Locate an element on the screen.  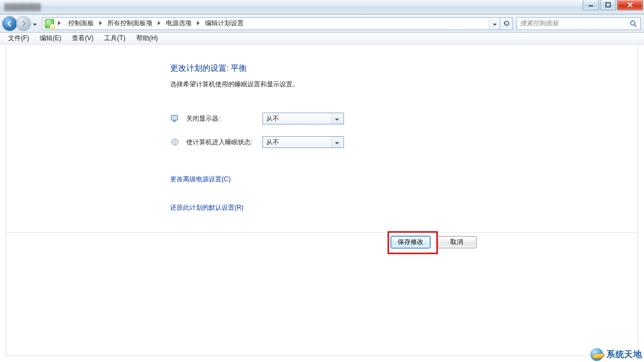
search-icon is located at coordinates (633, 24).